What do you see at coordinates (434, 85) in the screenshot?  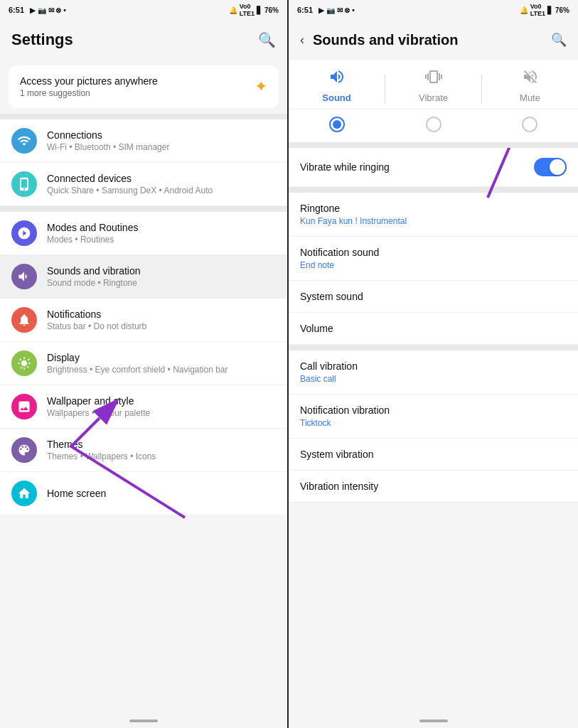 I see `sound-mode-tabs: Sound Vibrate Mute` at bounding box center [434, 85].